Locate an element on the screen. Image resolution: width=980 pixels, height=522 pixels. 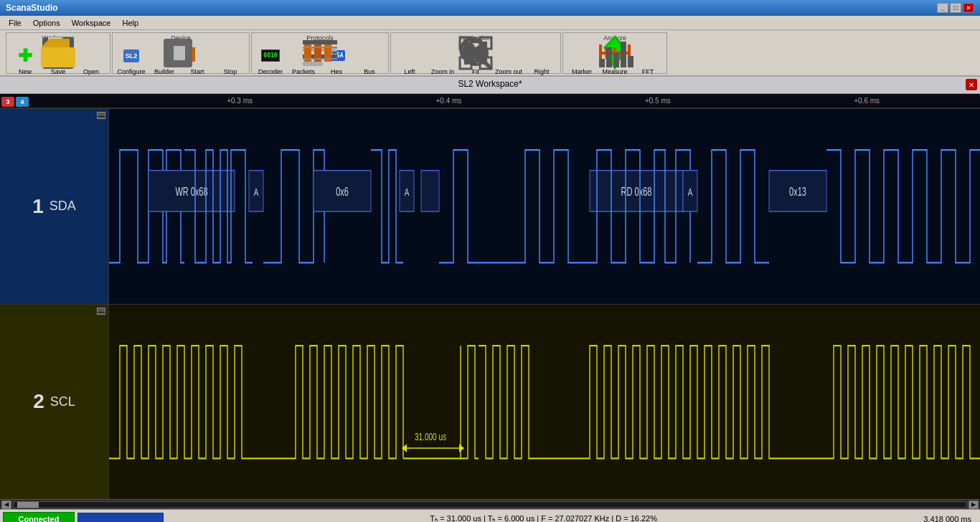
ch1-header: — 1 SDA is located at coordinates (55, 207).